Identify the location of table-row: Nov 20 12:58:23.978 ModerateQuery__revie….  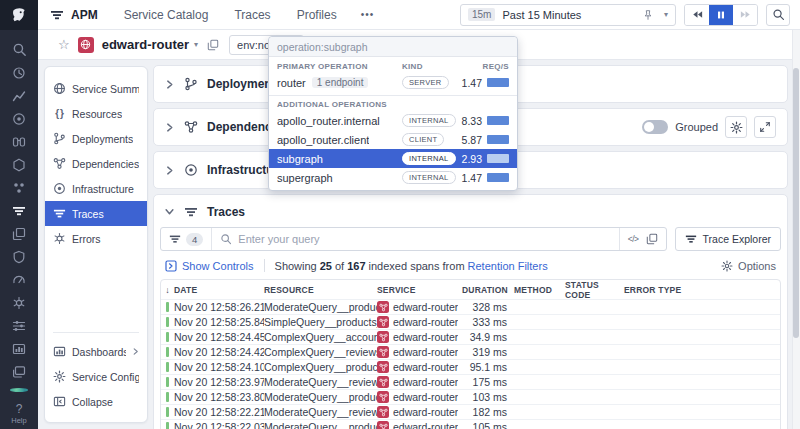
(470, 382).